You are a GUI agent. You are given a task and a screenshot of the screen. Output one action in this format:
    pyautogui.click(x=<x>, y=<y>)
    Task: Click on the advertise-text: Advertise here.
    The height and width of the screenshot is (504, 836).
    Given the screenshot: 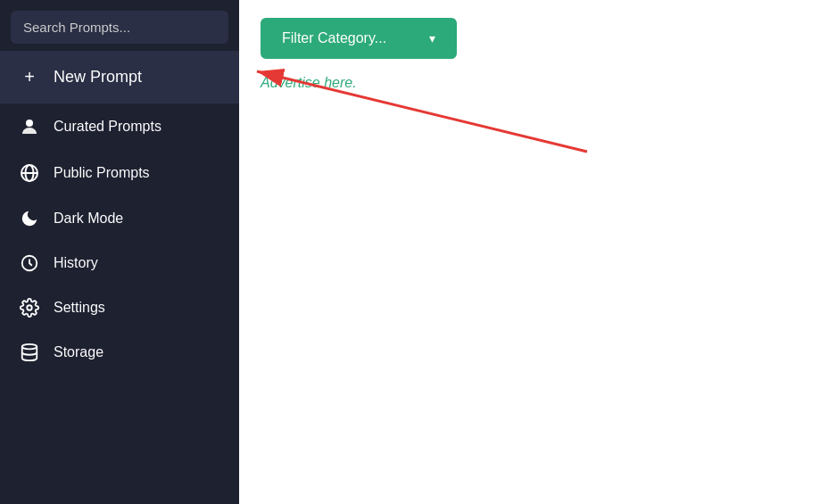 What is the action you would take?
    pyautogui.click(x=537, y=83)
    